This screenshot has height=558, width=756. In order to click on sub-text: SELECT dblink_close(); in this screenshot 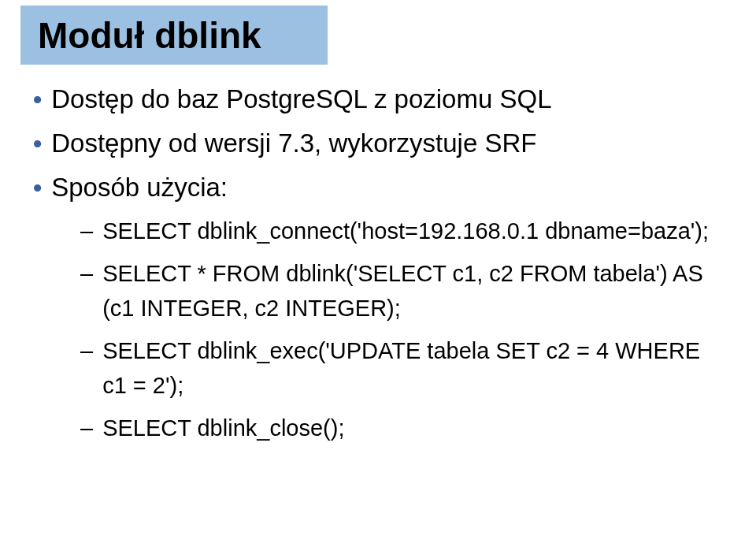, I will do `click(224, 428)`.